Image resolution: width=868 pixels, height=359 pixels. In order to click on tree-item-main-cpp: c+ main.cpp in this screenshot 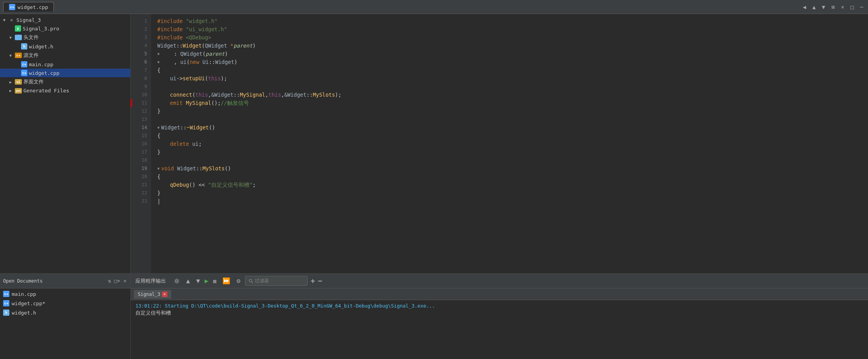, I will do `click(65, 64)`.